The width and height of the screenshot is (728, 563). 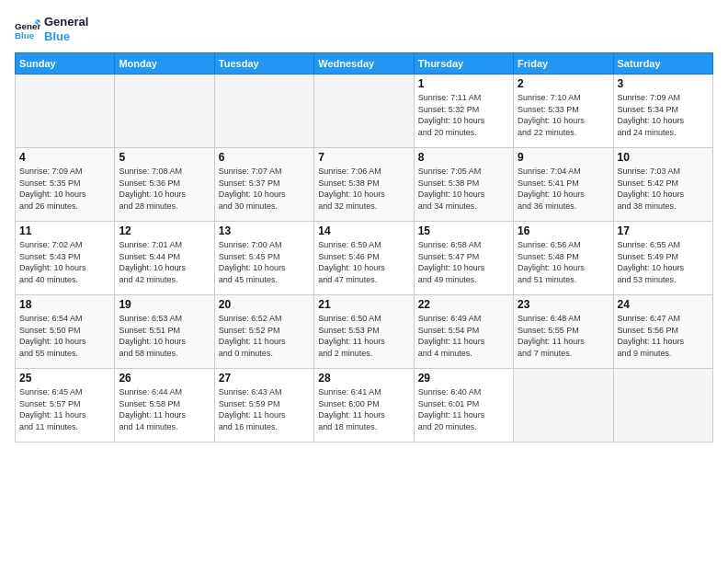 What do you see at coordinates (264, 332) in the screenshot?
I see `calendar-cell: 20Sunrise: 6:52 AM Sunset: 5:52 PM Dayli…` at bounding box center [264, 332].